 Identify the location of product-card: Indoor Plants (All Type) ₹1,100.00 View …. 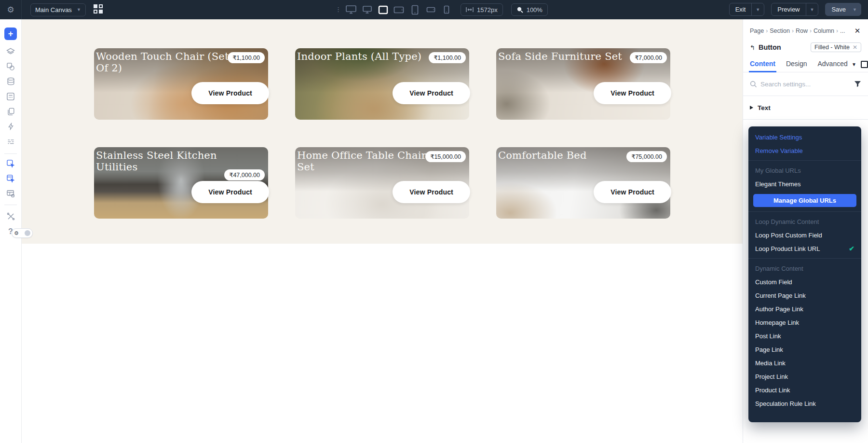
(382, 84).